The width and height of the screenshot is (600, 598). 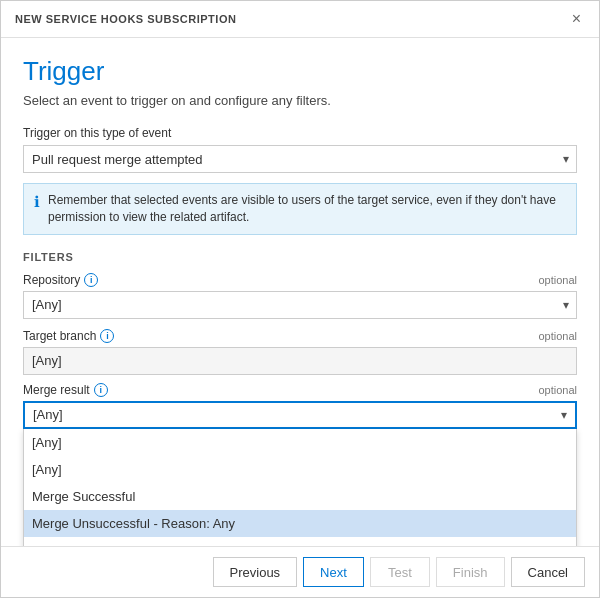 What do you see at coordinates (300, 542) in the screenshot?
I see `merge-result-option-4: Merge Unsuccessful - Reason: Conflicts` at bounding box center [300, 542].